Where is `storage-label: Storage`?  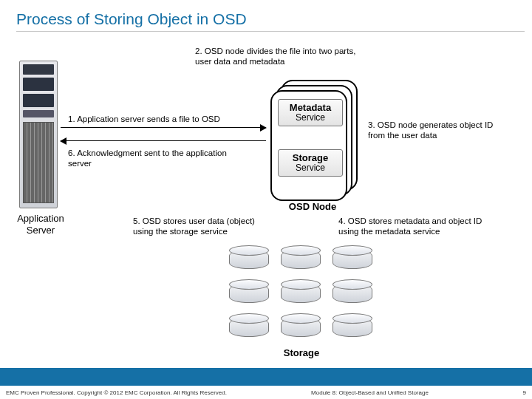
storage-label: Storage is located at coordinates (301, 353).